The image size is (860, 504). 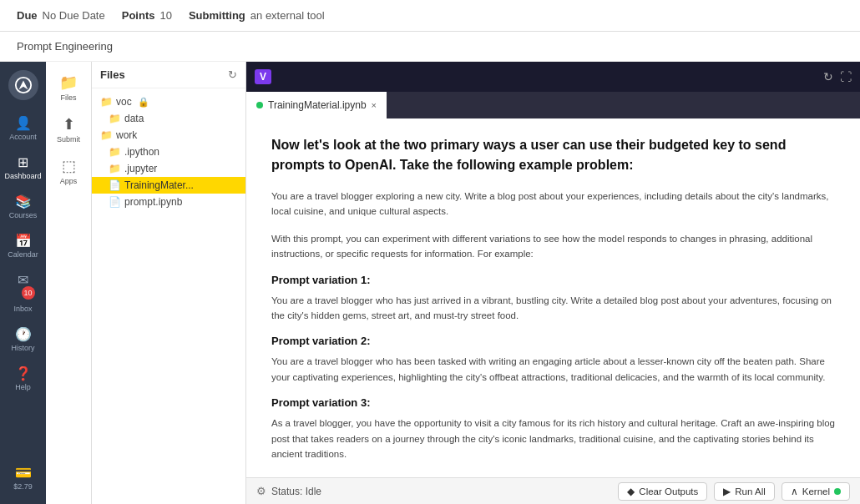 What do you see at coordinates (23, 245) in the screenshot?
I see `sidebar-item-calendar: 📅 Calendar` at bounding box center [23, 245].